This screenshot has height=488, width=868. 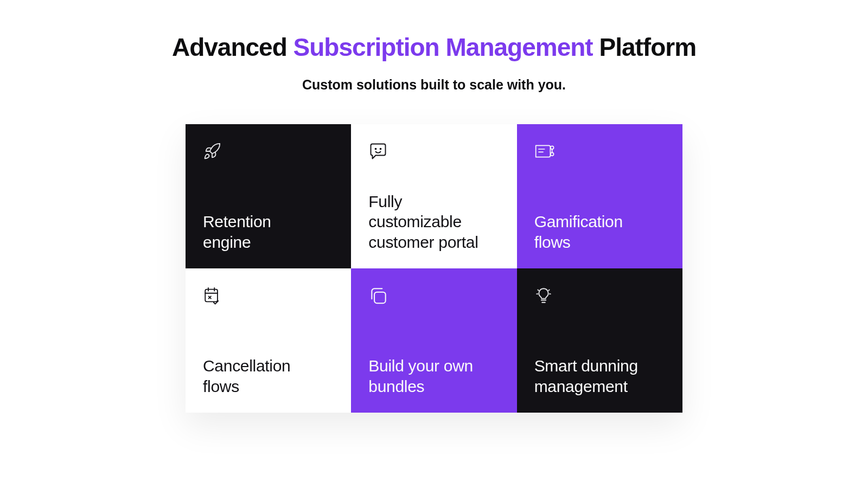 What do you see at coordinates (268, 341) in the screenshot?
I see `feature-card-cancellation: Cancellation flows` at bounding box center [268, 341].